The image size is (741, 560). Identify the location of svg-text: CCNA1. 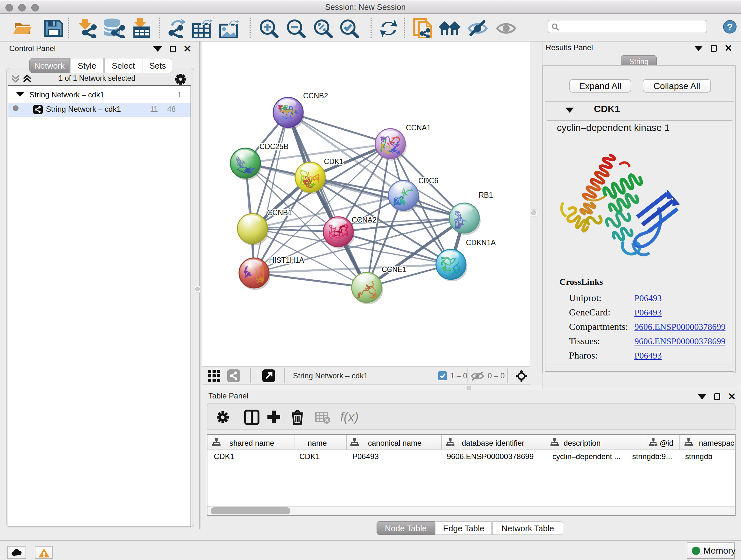
(418, 128).